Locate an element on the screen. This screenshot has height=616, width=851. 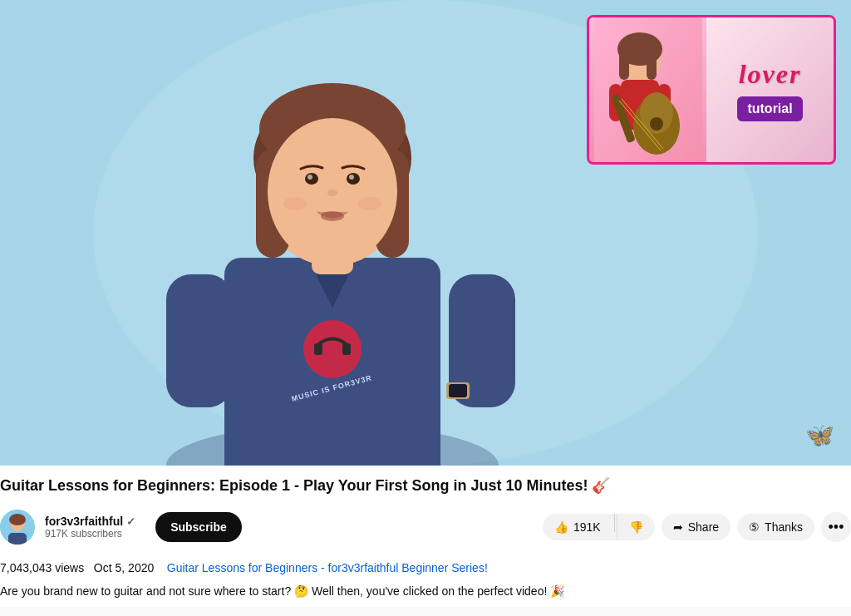
share-icon: ➦ is located at coordinates (678, 527).